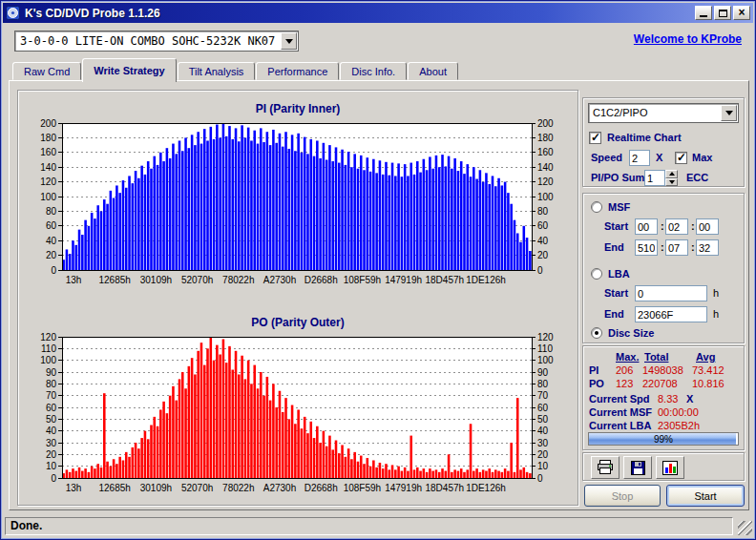 Image resolution: width=756 pixels, height=540 pixels. I want to click on tab-strip: Raw Cmd Write Strategy Tilt Analysis Per…, so click(236, 69).